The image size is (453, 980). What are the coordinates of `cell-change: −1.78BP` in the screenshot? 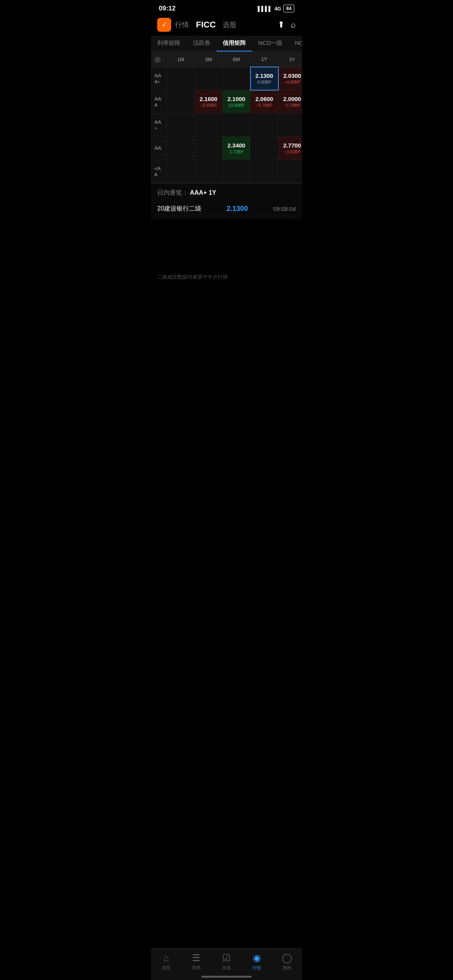 It's located at (291, 105).